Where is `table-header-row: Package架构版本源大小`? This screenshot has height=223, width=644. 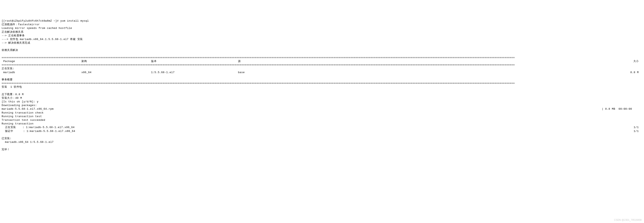 table-header-row: Package架构版本源大小 is located at coordinates (322, 62).